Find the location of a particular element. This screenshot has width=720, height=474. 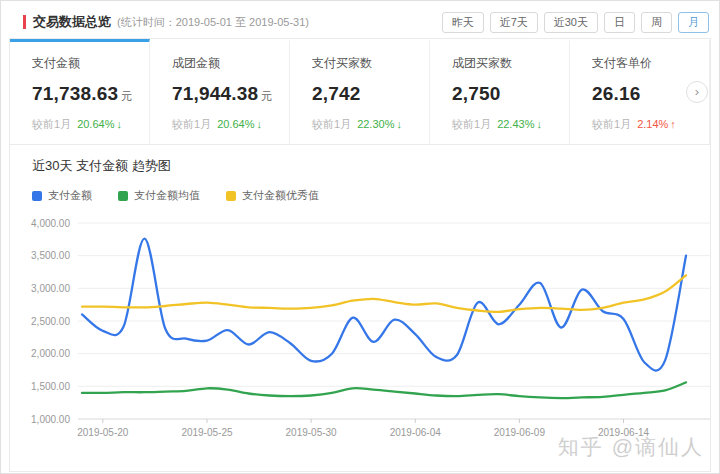

range-button-month: 月 is located at coordinates (694, 22).